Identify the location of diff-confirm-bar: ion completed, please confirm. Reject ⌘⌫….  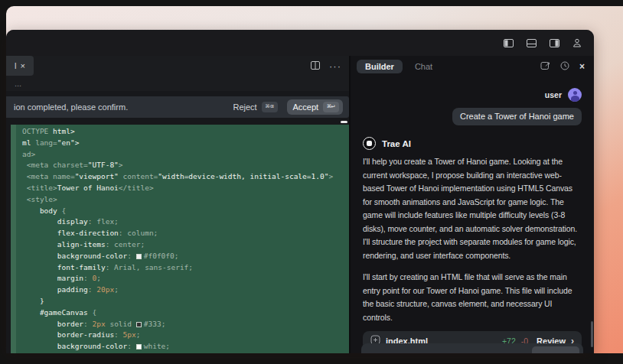
(178, 107).